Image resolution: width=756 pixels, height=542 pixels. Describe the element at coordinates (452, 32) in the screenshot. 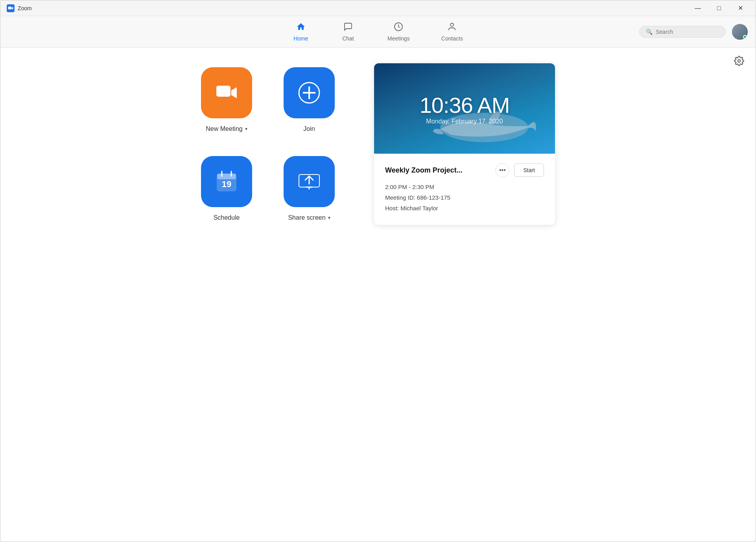

I see `tab-contacts: Contacts` at that location.